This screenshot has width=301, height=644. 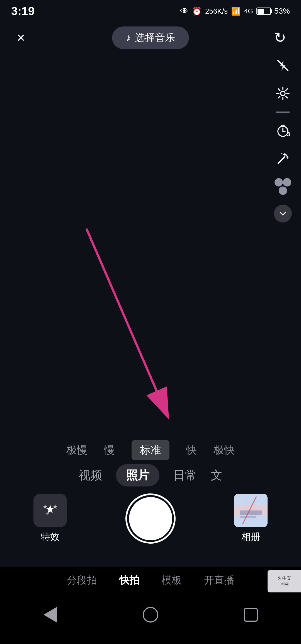 I want to click on watermark-line2: 卓网, so click(x=284, y=584).